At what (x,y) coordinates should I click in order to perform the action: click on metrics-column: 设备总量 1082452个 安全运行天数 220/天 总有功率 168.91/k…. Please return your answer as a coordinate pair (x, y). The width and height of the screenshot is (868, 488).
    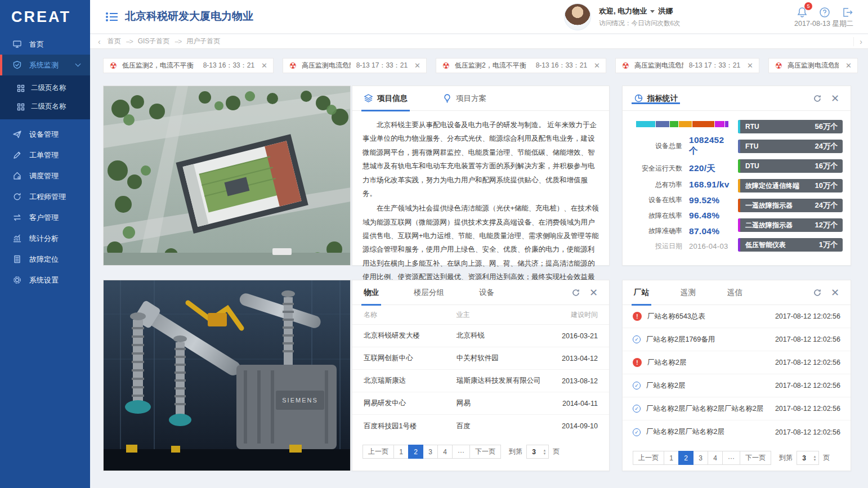
    Looking at the image, I should click on (684, 189).